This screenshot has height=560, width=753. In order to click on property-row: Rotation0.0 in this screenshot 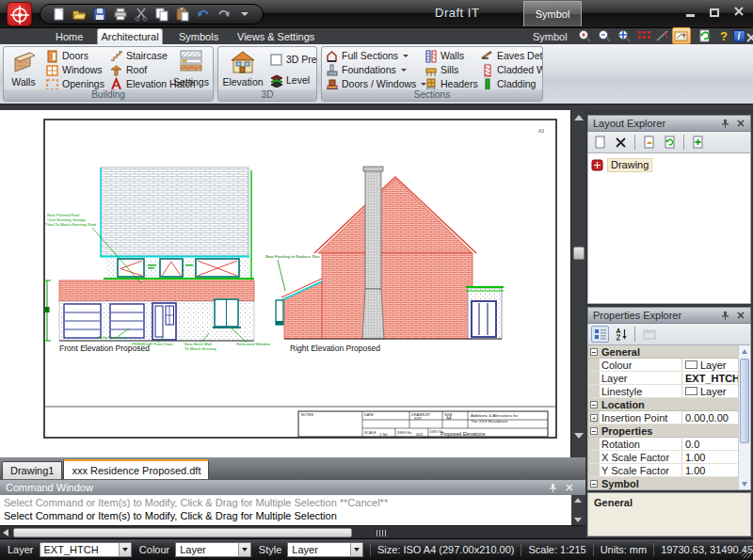, I will do `click(669, 444)`.